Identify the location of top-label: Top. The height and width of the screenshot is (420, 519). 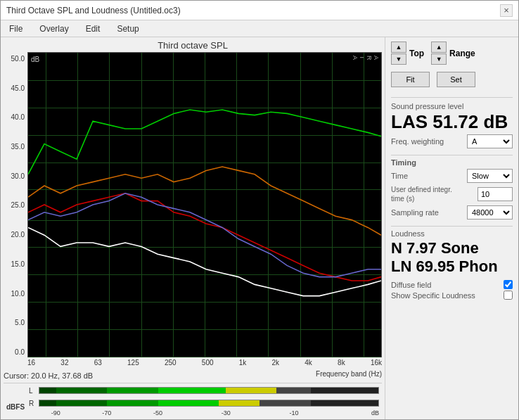
(416, 53).